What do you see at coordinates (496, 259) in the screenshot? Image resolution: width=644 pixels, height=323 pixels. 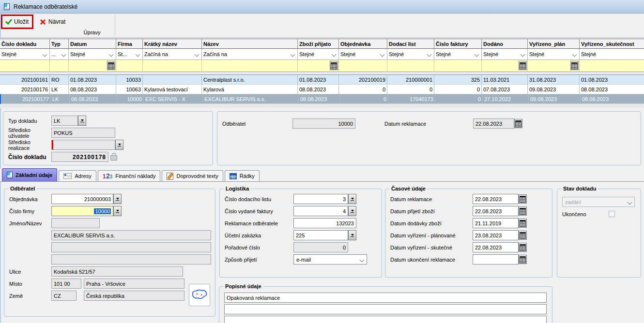 I see `datum-ukonceni-reklamace-input` at bounding box center [496, 259].